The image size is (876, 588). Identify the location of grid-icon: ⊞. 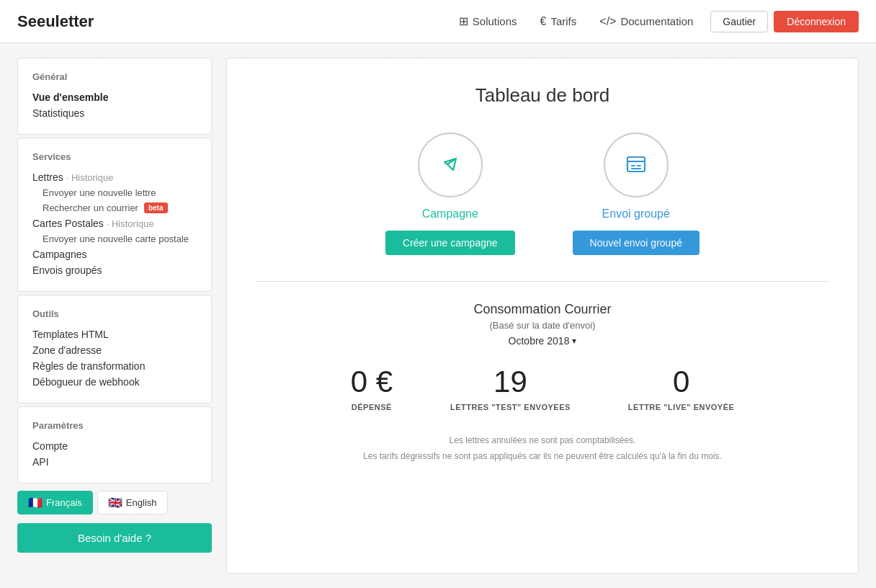
(464, 22).